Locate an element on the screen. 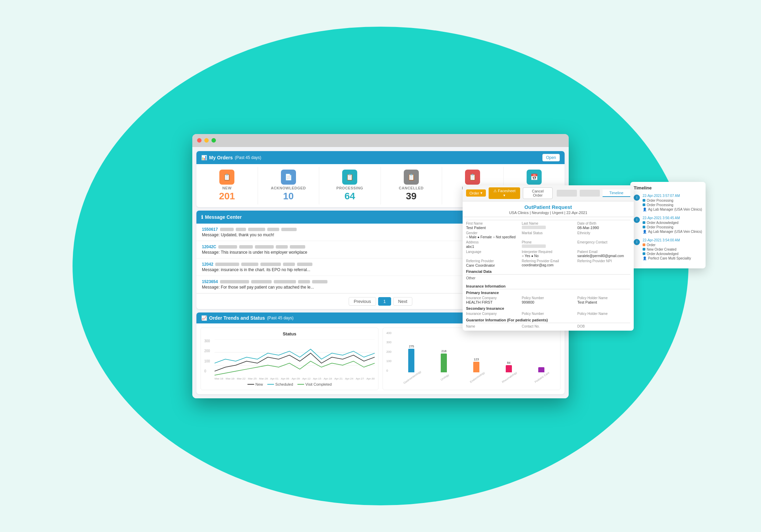 The height and width of the screenshot is (532, 761). guarantor-section-title: Guarantor Information (For pediatric pat… is located at coordinates (548, 321).